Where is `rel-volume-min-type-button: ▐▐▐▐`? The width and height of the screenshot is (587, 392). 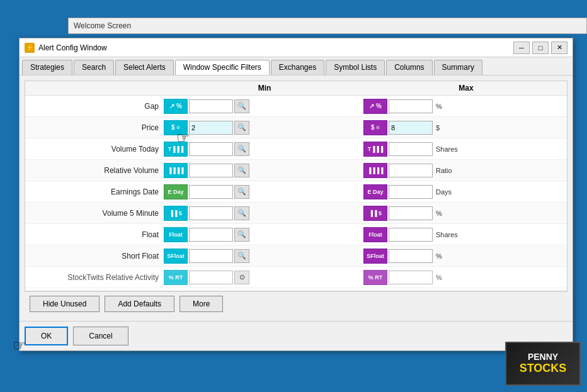 rel-volume-min-type-button: ▐▐▐▐ is located at coordinates (176, 171).